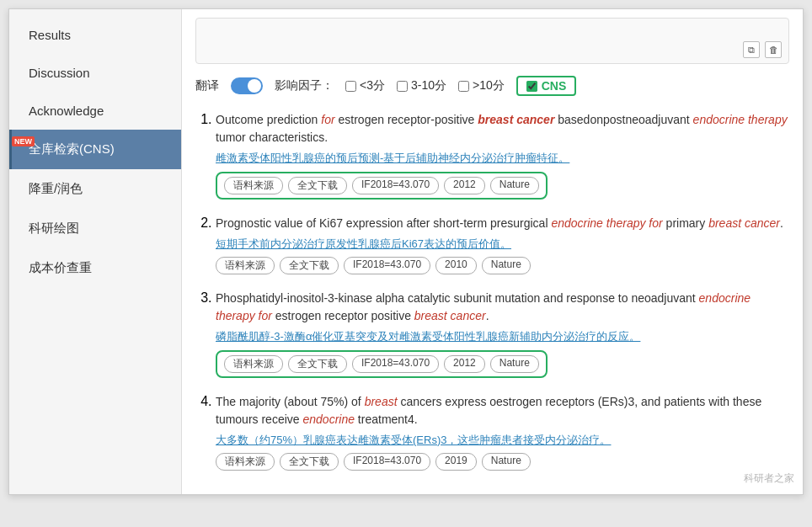 The width and height of the screenshot is (812, 527). What do you see at coordinates (482, 86) in the screenshot?
I see `filter-gt10: >10分` at bounding box center [482, 86].